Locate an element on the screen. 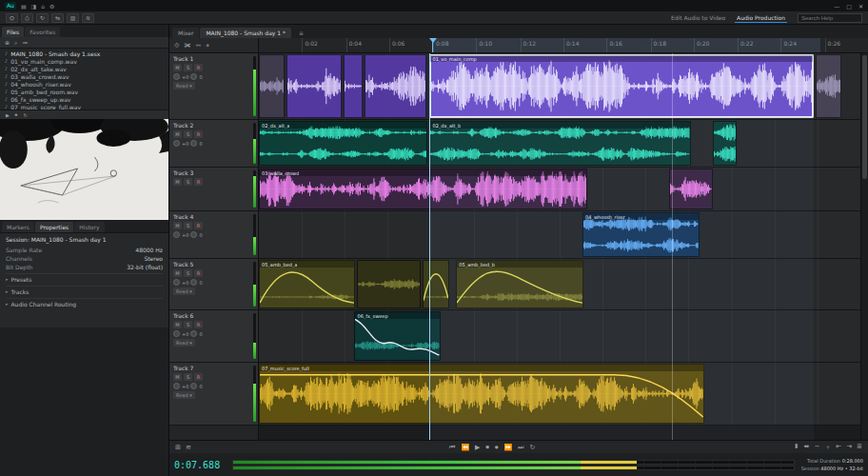  minimize-button: — is located at coordinates (837, 6).